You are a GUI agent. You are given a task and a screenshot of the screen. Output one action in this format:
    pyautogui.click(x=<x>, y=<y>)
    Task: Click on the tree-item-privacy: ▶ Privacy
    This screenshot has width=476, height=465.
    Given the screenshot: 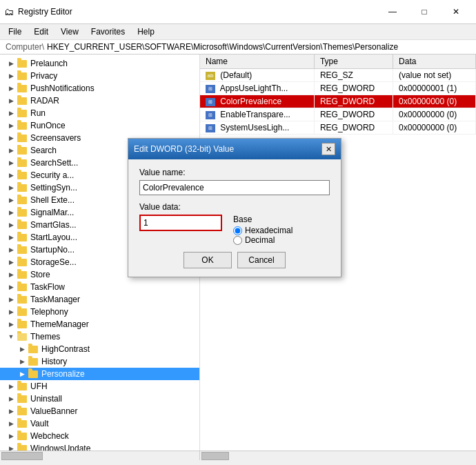 What is the action you would take?
    pyautogui.click(x=99, y=76)
    